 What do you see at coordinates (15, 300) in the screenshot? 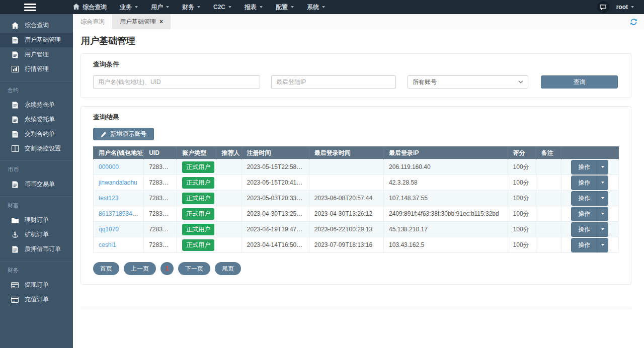
I see `card-icon` at bounding box center [15, 300].